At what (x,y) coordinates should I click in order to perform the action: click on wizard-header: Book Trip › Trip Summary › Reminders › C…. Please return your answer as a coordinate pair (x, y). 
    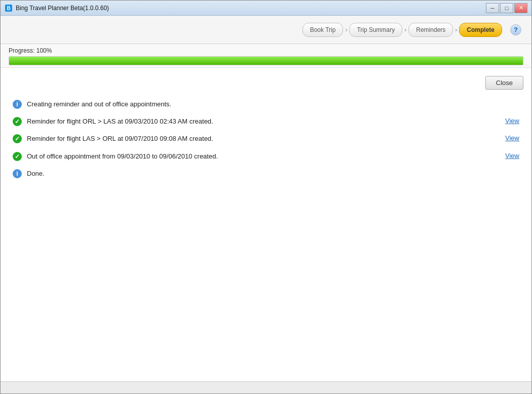
    Looking at the image, I should click on (266, 30).